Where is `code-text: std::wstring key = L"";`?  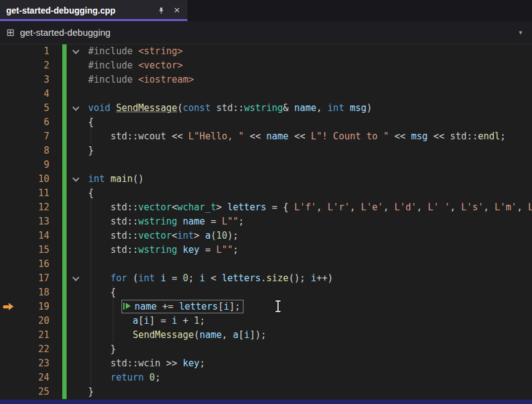 code-text: std::wstring key = L""; is located at coordinates (163, 250).